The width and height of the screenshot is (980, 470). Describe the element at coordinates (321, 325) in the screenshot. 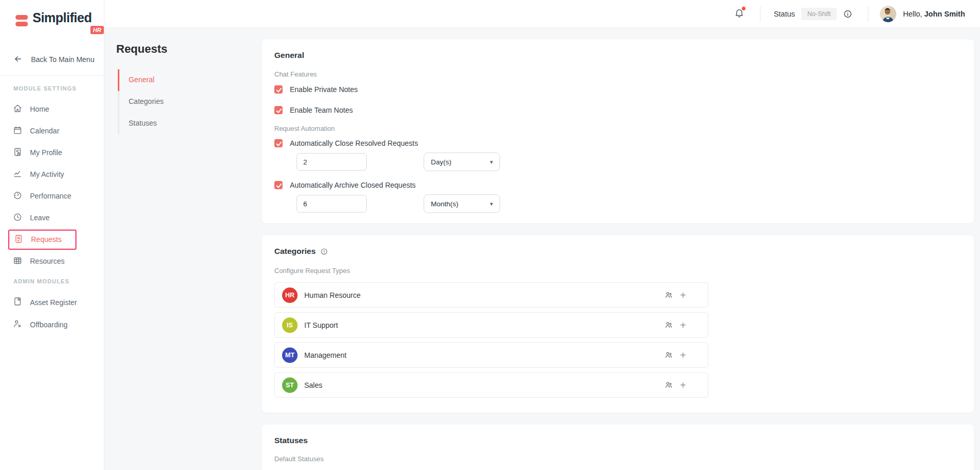

I see `category-name: IT Support` at that location.